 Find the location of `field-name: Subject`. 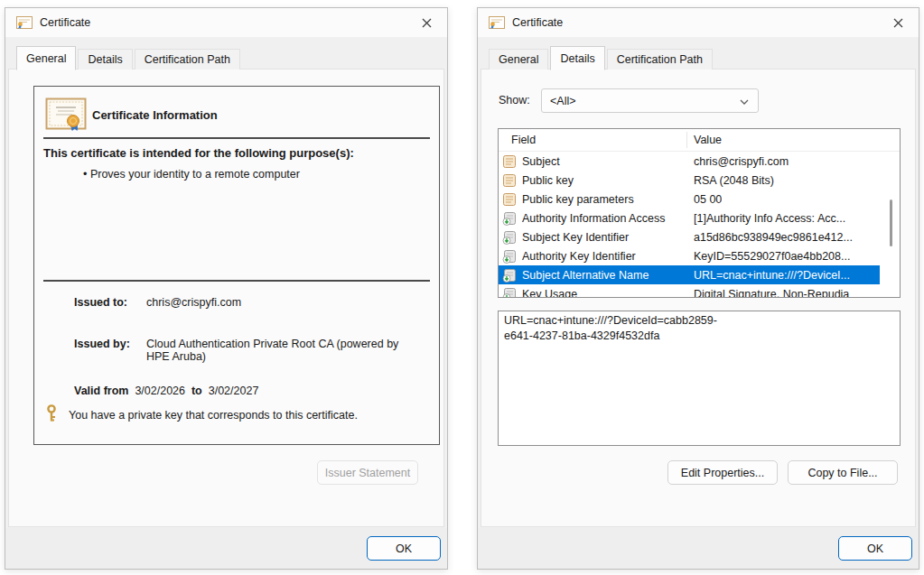

field-name: Subject is located at coordinates (541, 162).